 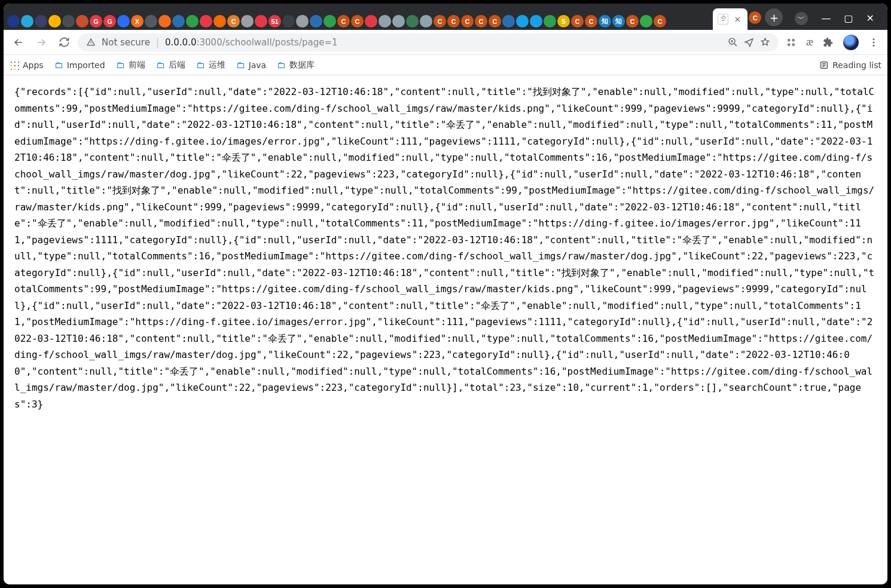 I want to click on extensions-puzzle-icon, so click(x=828, y=42).